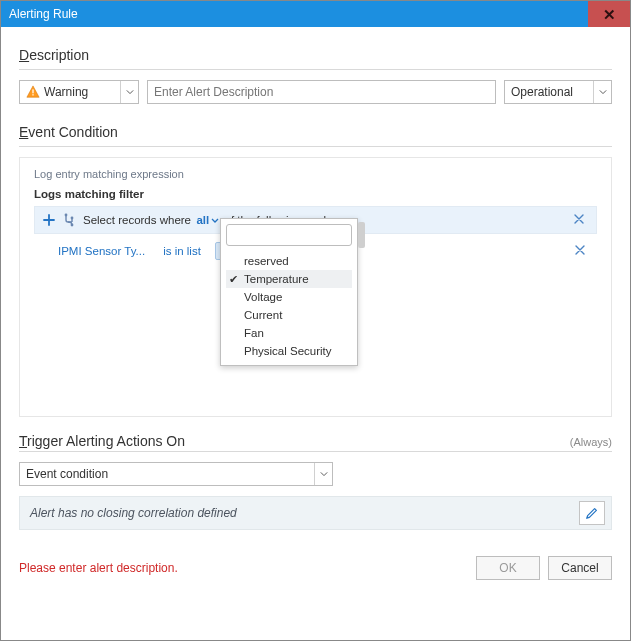 This screenshot has width=631, height=641. What do you see at coordinates (322, 92) in the screenshot?
I see `description-input` at bounding box center [322, 92].